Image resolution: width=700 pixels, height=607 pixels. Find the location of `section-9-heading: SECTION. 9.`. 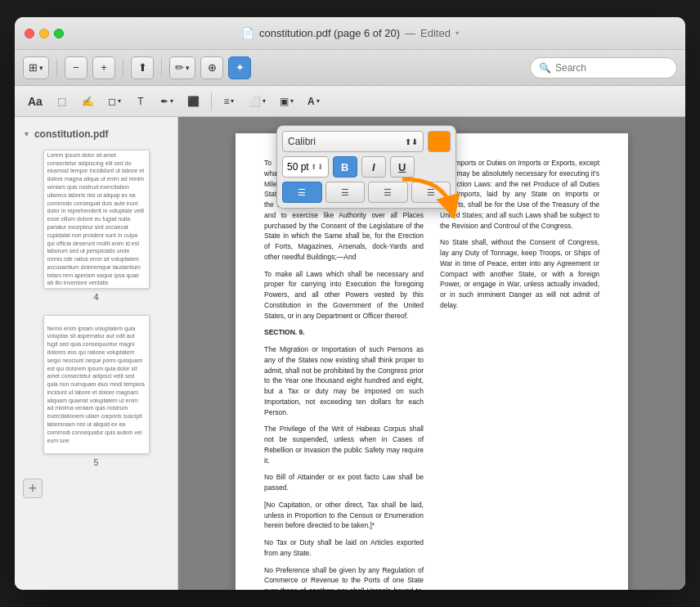

section-9-heading: SECTION. 9. is located at coordinates (343, 332).